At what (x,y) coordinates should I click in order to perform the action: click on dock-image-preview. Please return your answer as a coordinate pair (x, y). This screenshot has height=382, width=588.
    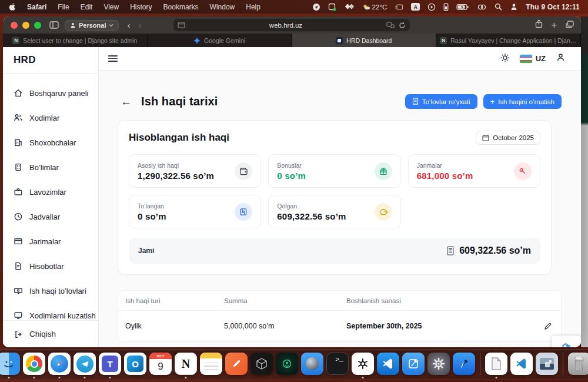
    Looking at the image, I should click on (547, 366).